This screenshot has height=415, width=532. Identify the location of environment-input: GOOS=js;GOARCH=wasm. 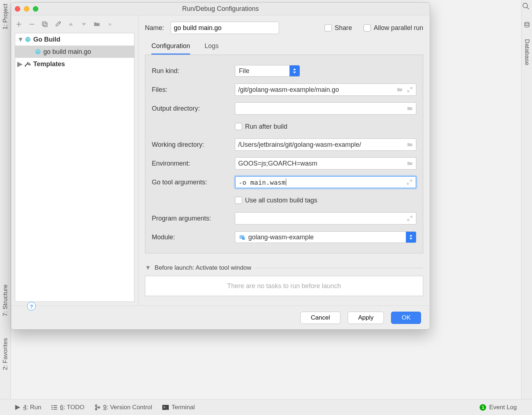
(326, 163).